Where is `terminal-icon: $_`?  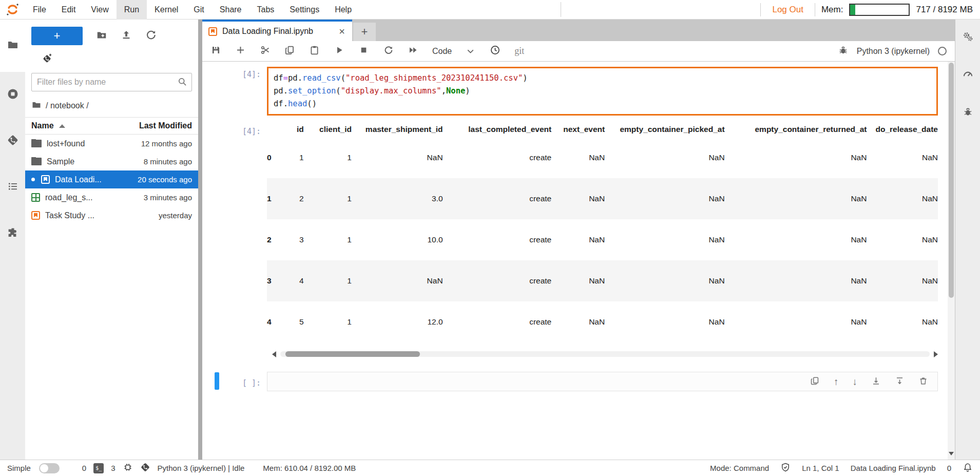 terminal-icon: $_ is located at coordinates (99, 468).